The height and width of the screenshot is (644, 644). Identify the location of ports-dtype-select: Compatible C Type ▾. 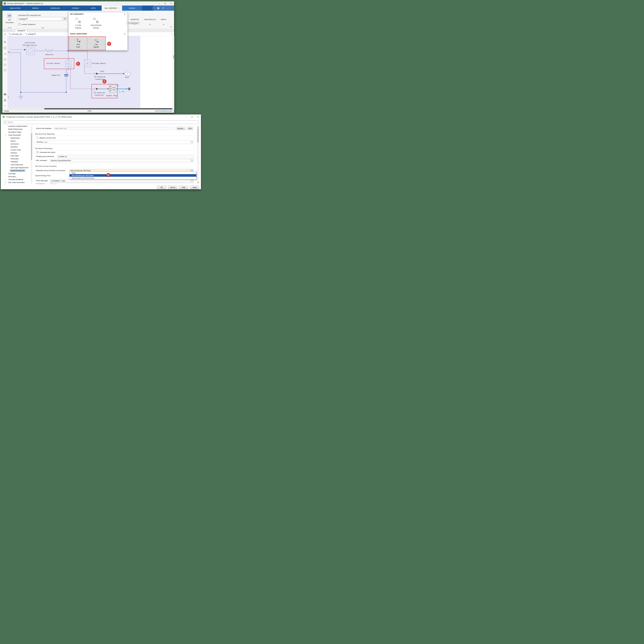
(122, 181).